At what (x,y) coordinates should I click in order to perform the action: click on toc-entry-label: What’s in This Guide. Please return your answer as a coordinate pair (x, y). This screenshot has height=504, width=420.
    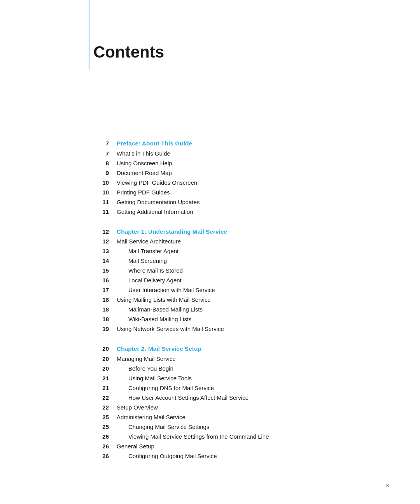
    Looking at the image, I should click on (144, 153).